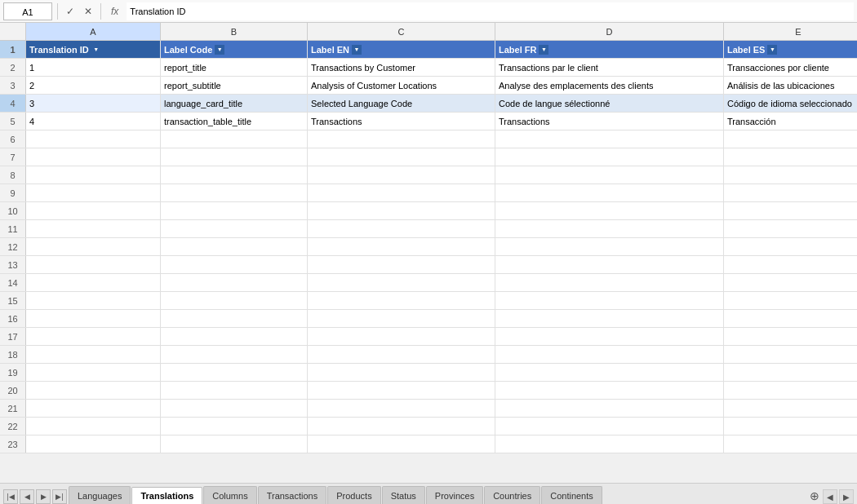  What do you see at coordinates (790, 85) in the screenshot?
I see `cell-3-E: Análisis de las ubicaciones` at bounding box center [790, 85].